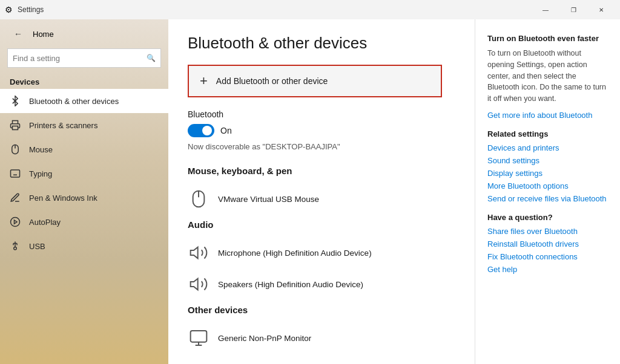  What do you see at coordinates (84, 101) in the screenshot?
I see `sidebar-item-bluetooth: Bluetooth & other devices` at bounding box center [84, 101].